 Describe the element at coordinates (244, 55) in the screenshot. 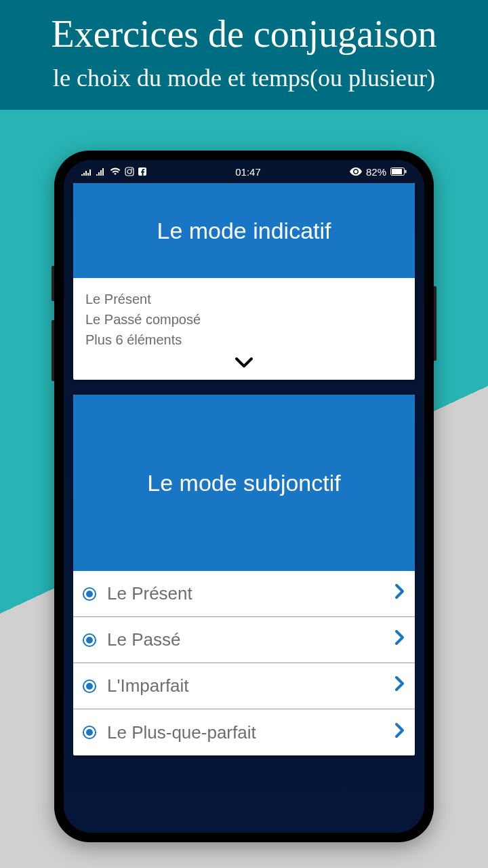

I see `promo-header: Exercices de conjugaison le choix du mod…` at that location.